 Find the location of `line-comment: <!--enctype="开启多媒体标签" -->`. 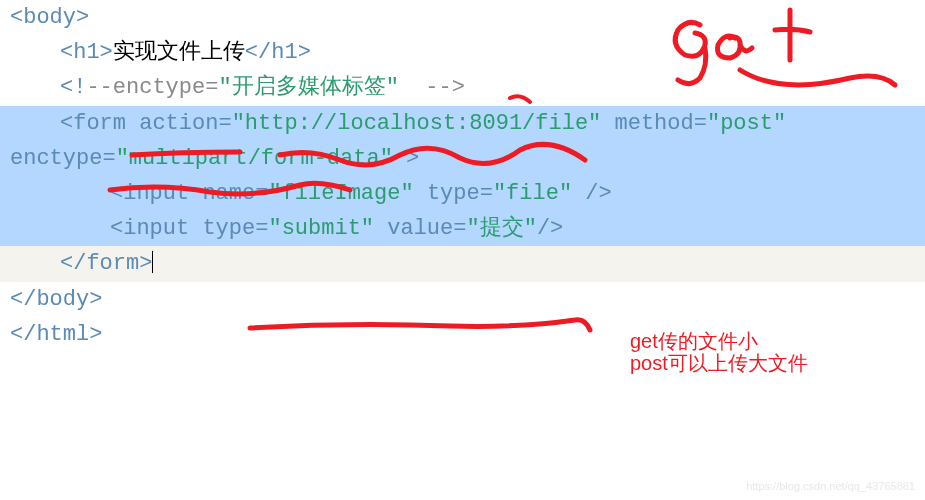

line-comment: <!--enctype="开启多媒体标签" --> is located at coordinates (462, 88).